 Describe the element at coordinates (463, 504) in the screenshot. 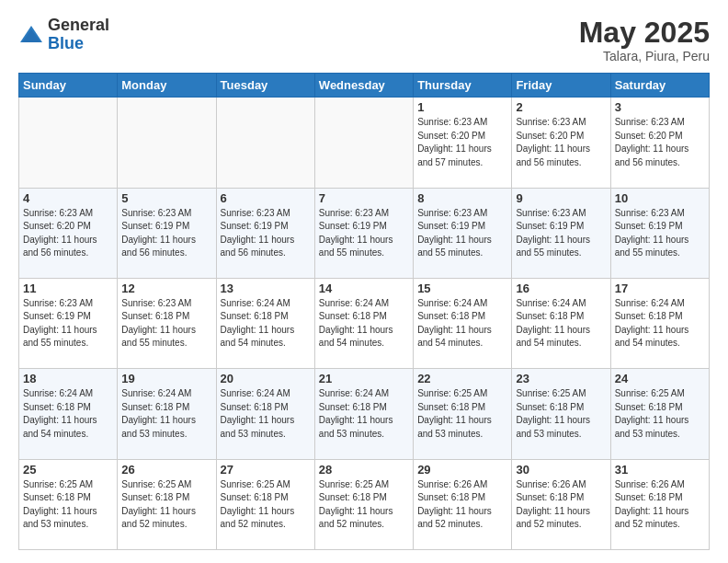

I see `calendar-cell: 29Sunrise: 6:26 AM Sunset: 6:18 PM Dayli…` at that location.